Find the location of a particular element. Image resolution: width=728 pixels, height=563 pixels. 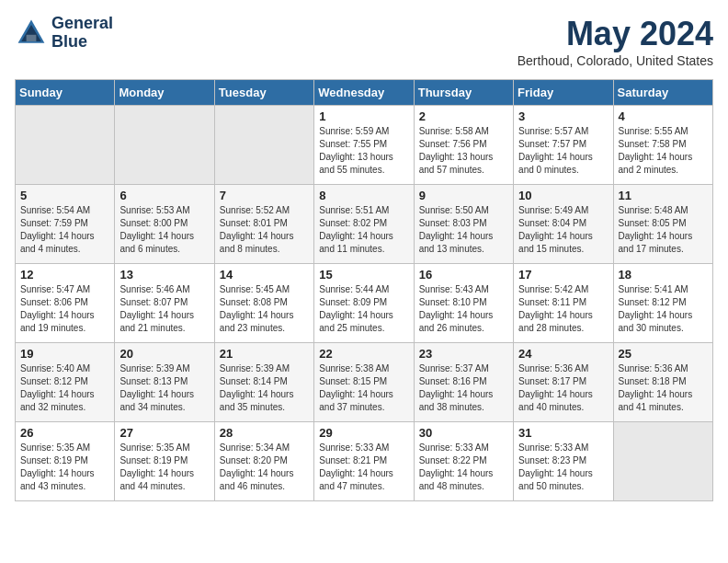

weekday-header: Wednesday is located at coordinates (364, 93).